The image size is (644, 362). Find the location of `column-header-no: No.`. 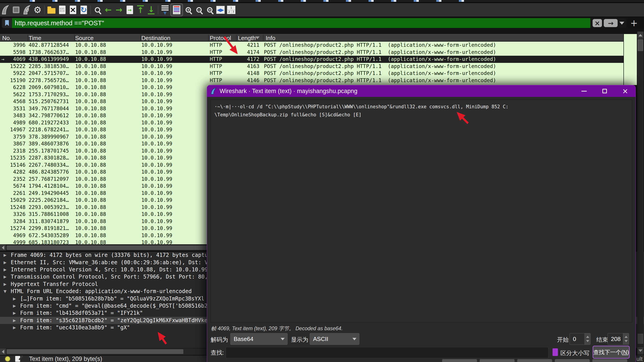

column-header-no: No. is located at coordinates (7, 38).